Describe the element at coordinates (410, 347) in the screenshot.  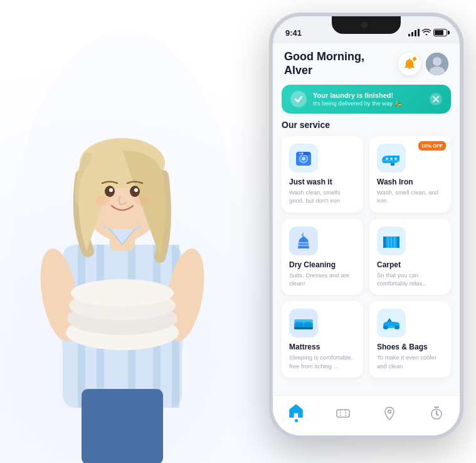
I see `service-name-shoes: Shoes & Bags` at that location.